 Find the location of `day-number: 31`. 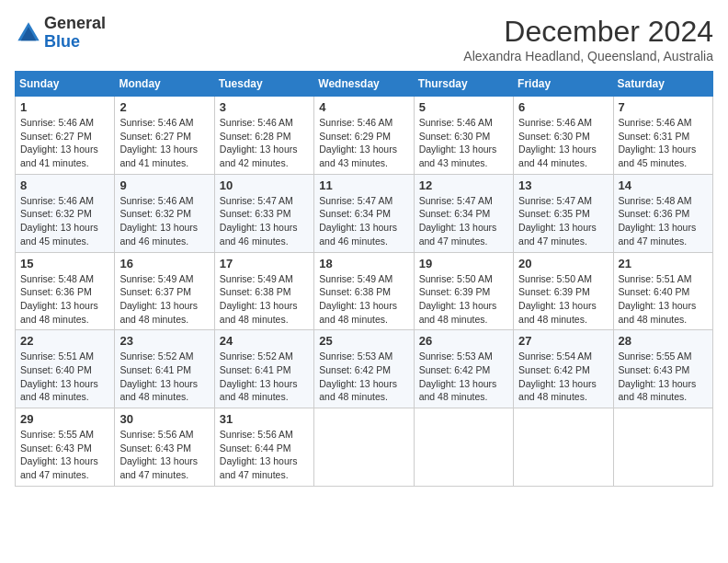

day-number: 31 is located at coordinates (265, 419).